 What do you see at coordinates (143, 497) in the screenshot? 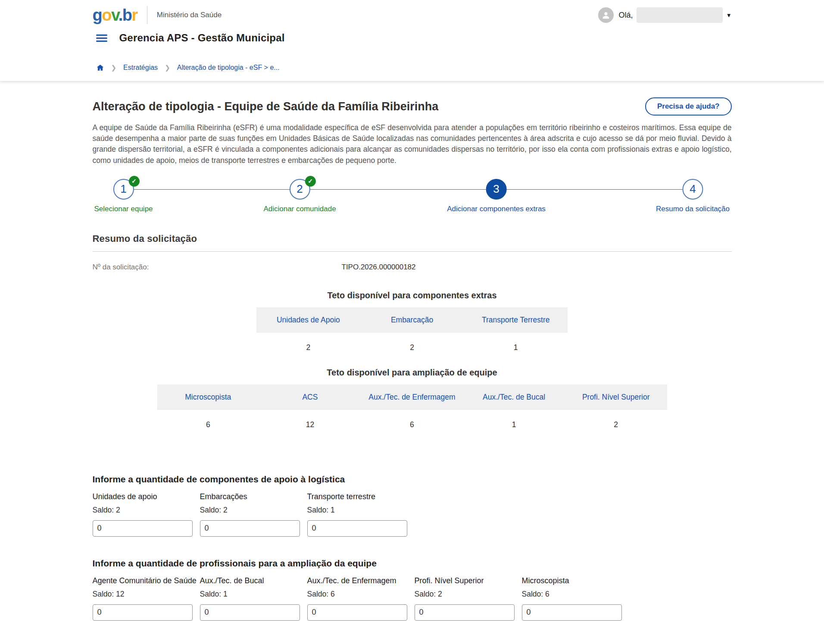
I see `field-label: Unidades de apoio` at bounding box center [143, 497].